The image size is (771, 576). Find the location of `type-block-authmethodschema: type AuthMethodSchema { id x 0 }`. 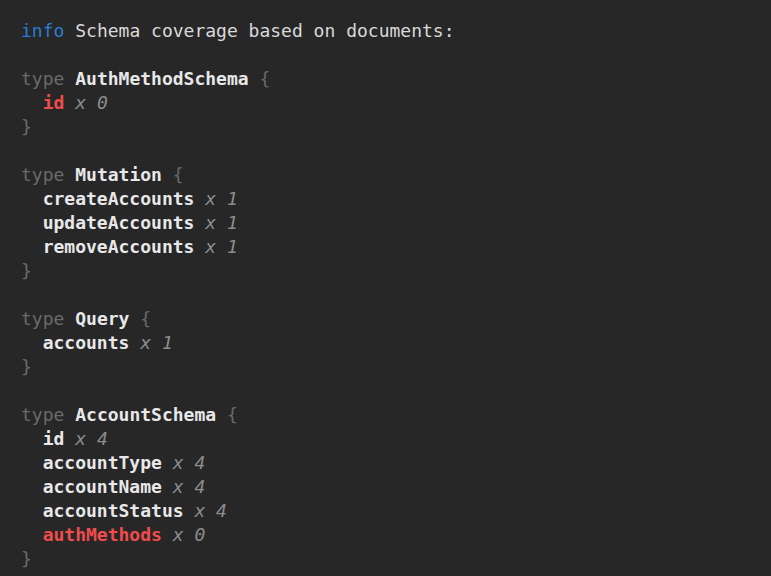

type-block-authmethodschema: type AuthMethodSchema { id x 0 } is located at coordinates (391, 103).